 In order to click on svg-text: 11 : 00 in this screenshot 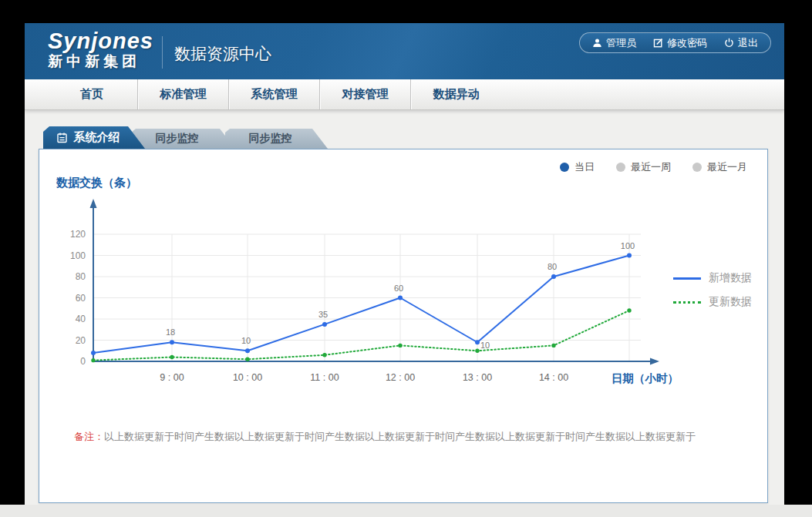, I will do `click(324, 378)`.